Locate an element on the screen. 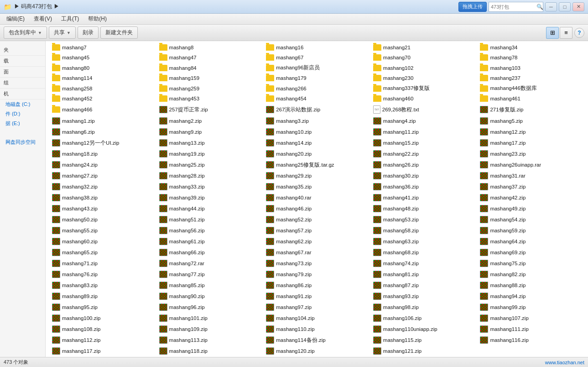 Image resolution: width=588 pixels, height=367 pixels. close-button: ✕ is located at coordinates (578, 7).